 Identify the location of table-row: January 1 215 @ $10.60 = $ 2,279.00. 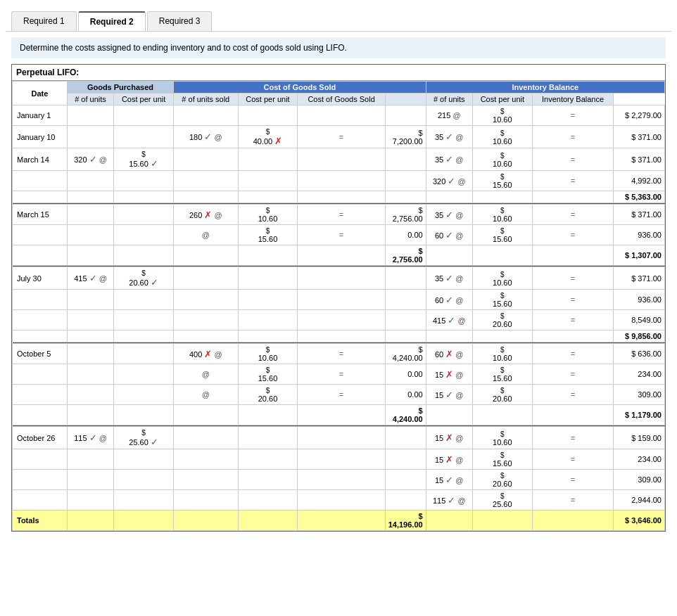
(339, 115).